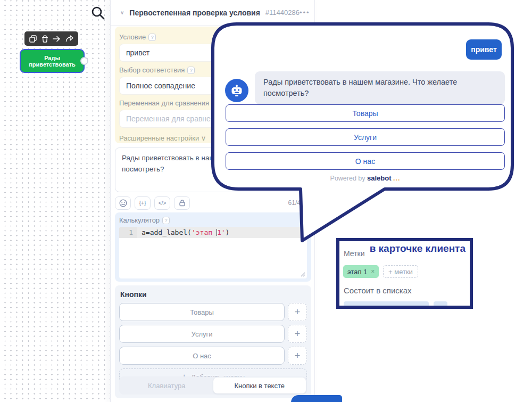  What do you see at coordinates (164, 103) in the screenshot?
I see `compare-variable-label: Переменная для сравнения` at bounding box center [164, 103].